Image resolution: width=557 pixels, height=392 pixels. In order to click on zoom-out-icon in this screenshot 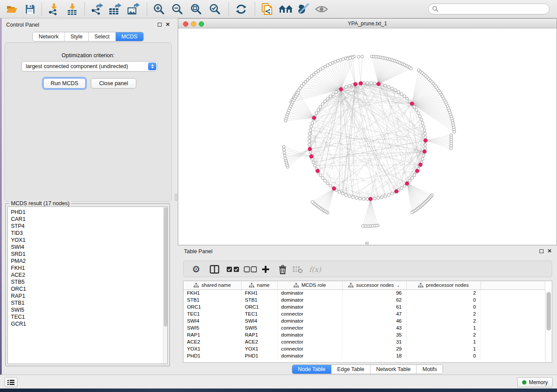, I will do `click(177, 9)`.